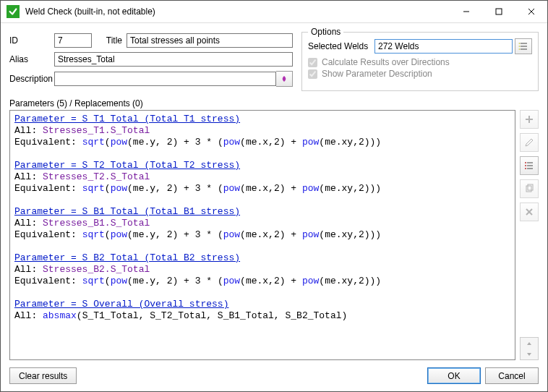 The image size is (548, 392). Describe the element at coordinates (523, 46) in the screenshot. I see `selected-welds-list-button` at that location.